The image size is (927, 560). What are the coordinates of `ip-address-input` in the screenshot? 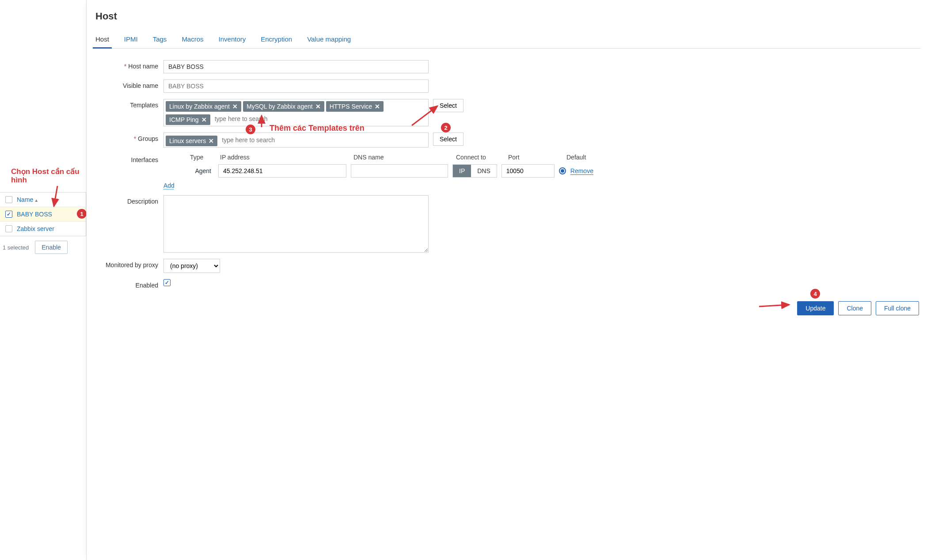 It's located at (282, 171).